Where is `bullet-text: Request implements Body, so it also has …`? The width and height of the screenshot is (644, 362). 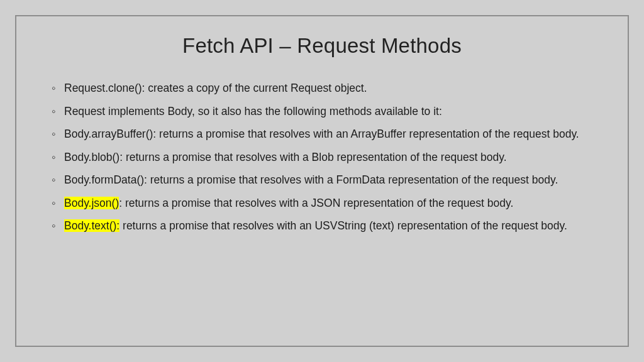 bullet-text: Request implements Body, so it also has … is located at coordinates (253, 111).